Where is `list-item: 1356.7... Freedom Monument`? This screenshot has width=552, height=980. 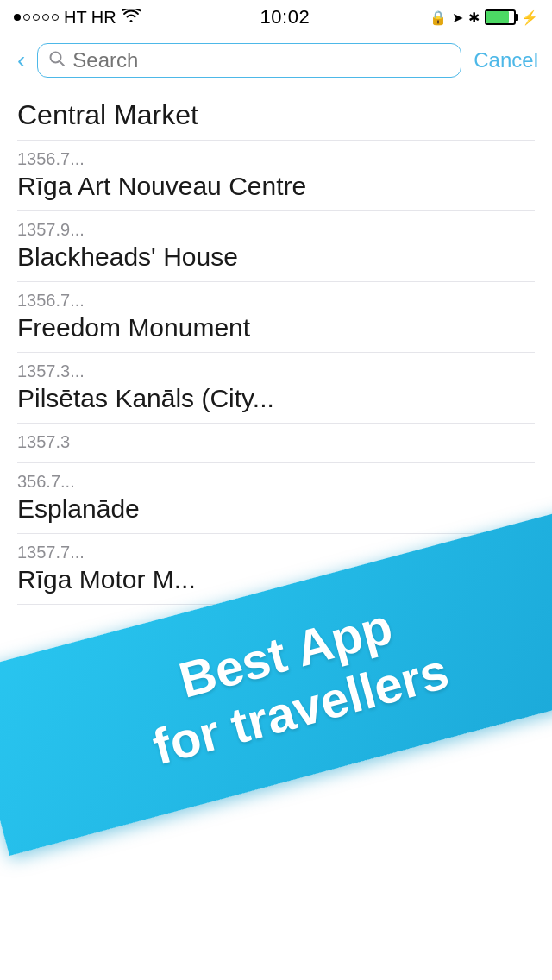
list-item: 1356.7... Freedom Monument is located at coordinates (276, 317).